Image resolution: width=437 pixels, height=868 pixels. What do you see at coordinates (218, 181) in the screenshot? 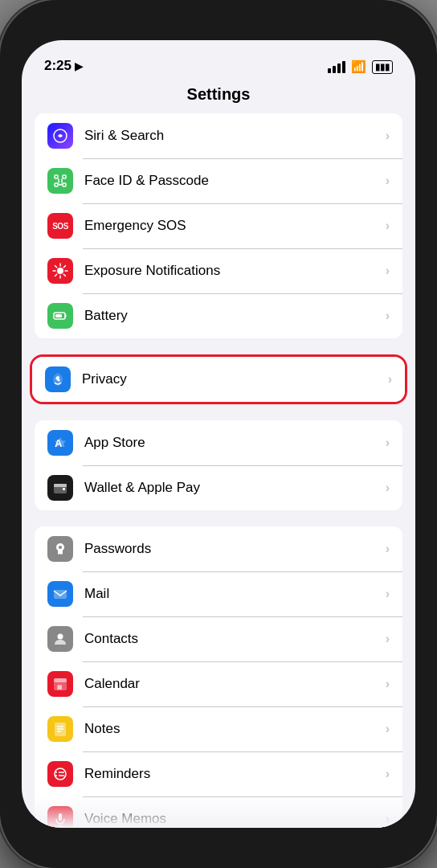
I see `settings-row-faceid: Face ID & Passcode ›` at bounding box center [218, 181].